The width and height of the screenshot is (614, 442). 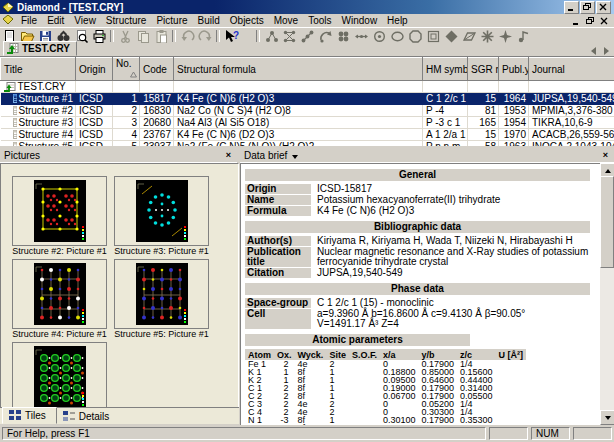 I want to click on section-heading-bibliographic-data: Bibliographic data, so click(x=418, y=227).